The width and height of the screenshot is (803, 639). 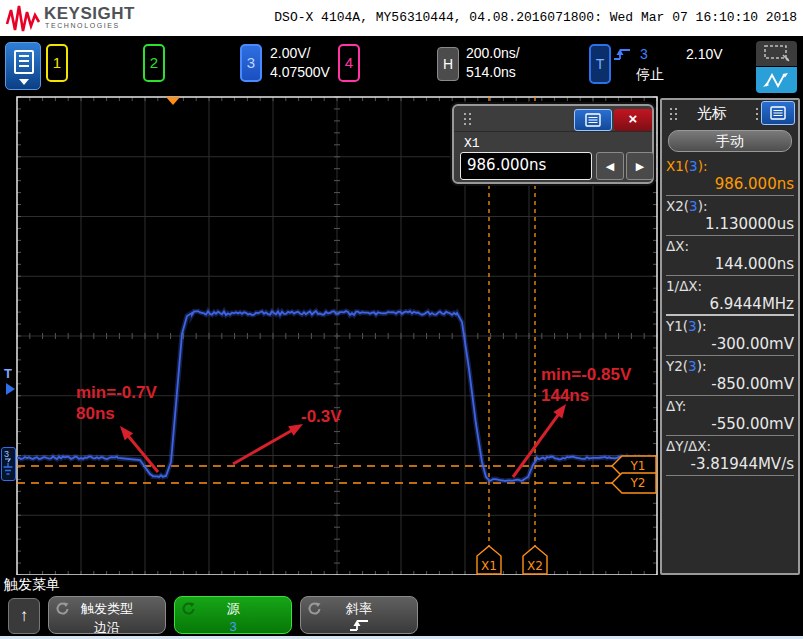 What do you see at coordinates (704, 54) in the screenshot?
I see `trigger-level-readout: 2.10V` at bounding box center [704, 54].